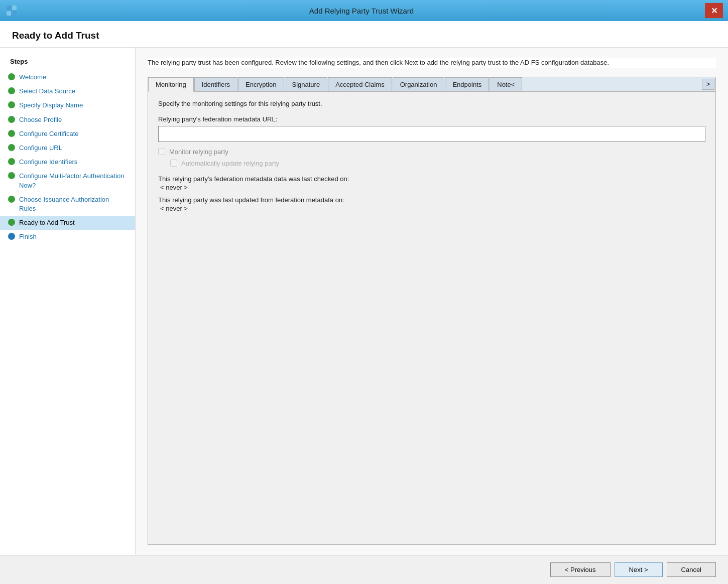  I want to click on step-label-configure-certificate: Configure Certificate, so click(49, 134).